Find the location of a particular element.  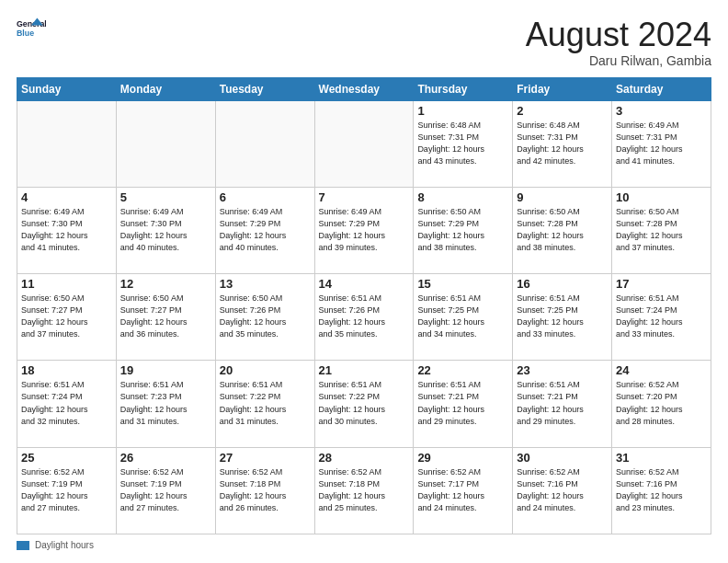

day-number: 15 is located at coordinates (463, 283).